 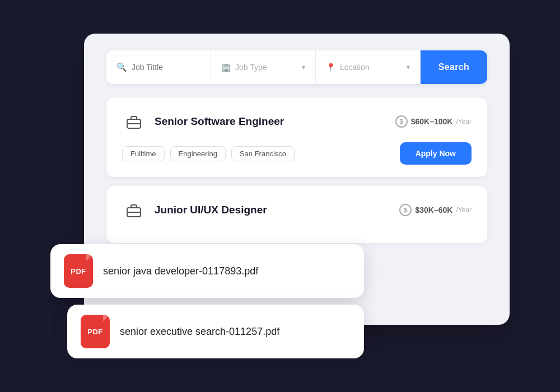 What do you see at coordinates (355, 67) in the screenshot?
I see `location-label: Location` at bounding box center [355, 67].